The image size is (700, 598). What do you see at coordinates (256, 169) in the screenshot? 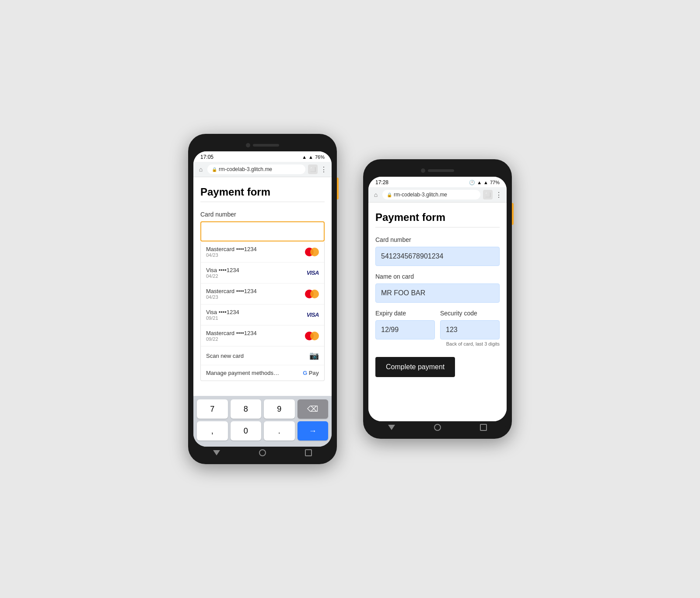
I see `url-bar-left: 🔒 rm-codelab-3.glitch.me` at bounding box center [256, 169].